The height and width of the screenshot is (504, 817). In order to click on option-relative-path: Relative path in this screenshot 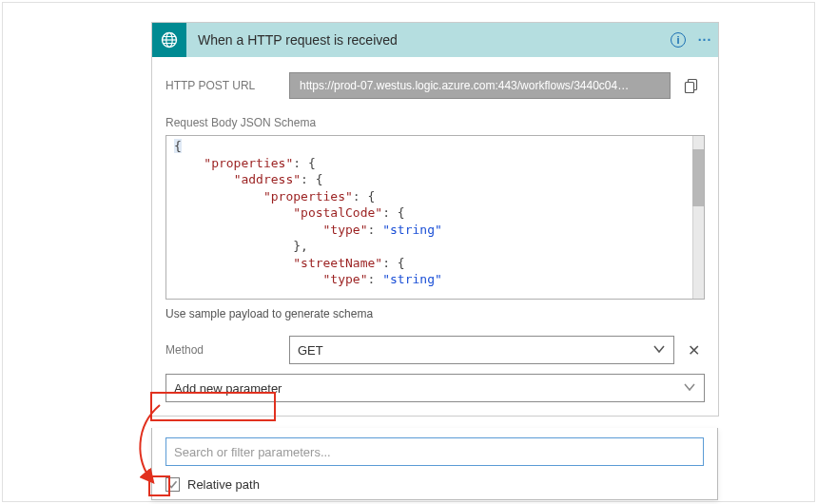, I will do `click(435, 485)`.